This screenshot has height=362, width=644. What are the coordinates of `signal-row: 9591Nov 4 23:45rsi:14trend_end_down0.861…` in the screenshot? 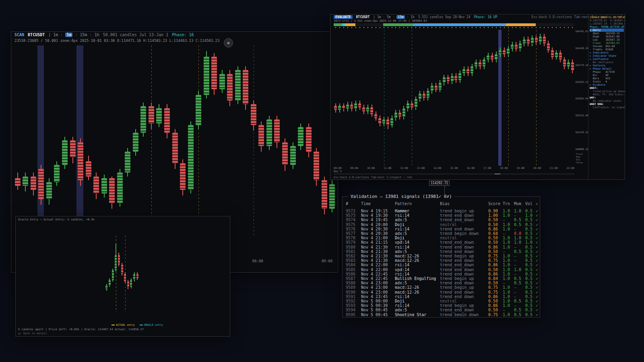 It's located at (442, 297).